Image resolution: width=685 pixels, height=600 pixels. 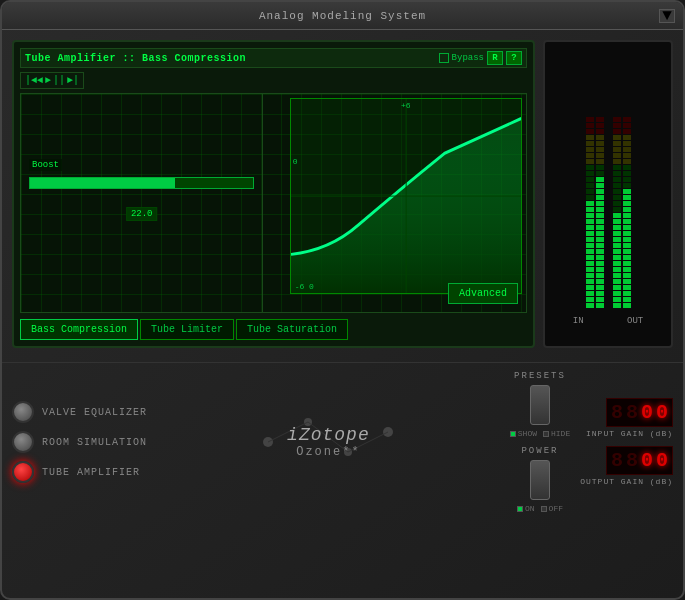 What do you see at coordinates (73, 80) in the screenshot?
I see `forward-button: ►|` at bounding box center [73, 80].